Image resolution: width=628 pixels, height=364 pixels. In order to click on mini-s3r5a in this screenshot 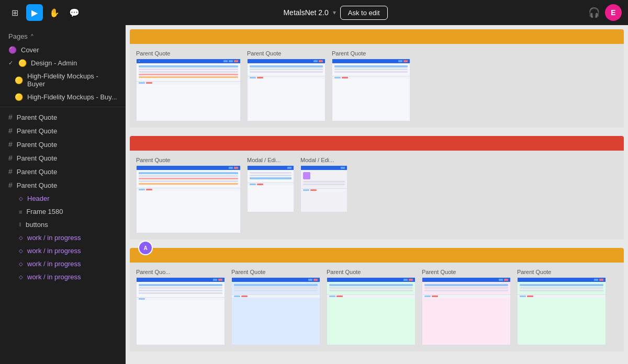, I will do `click(562, 288)`.